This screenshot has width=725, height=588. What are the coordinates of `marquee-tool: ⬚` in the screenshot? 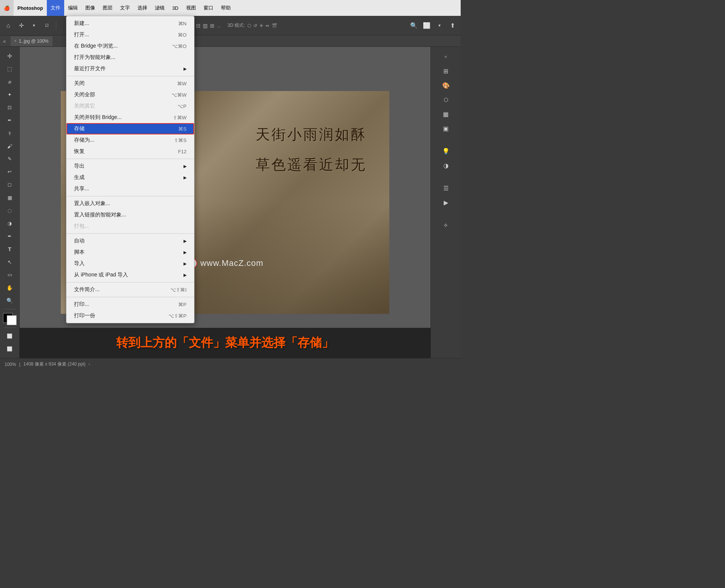 It's located at (10, 69).